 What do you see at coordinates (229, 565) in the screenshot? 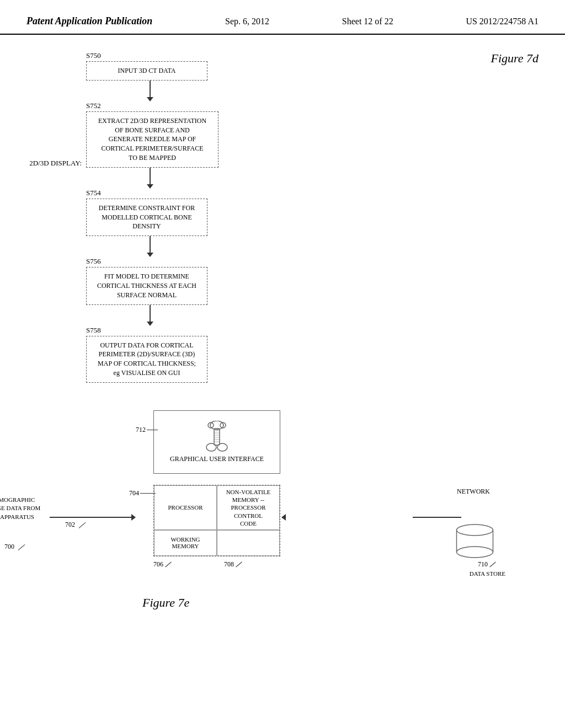
I see `ref-708-text: 708` at bounding box center [229, 565].